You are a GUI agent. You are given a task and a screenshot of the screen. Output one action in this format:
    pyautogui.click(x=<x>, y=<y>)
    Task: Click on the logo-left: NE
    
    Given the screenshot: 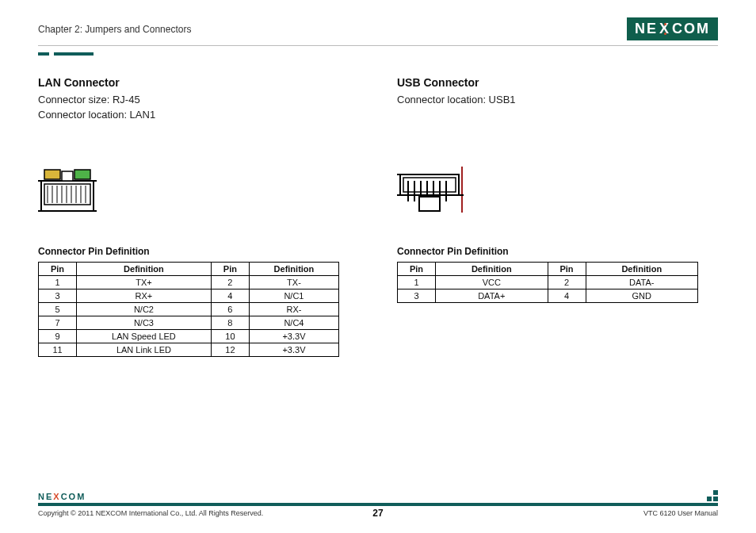 What is the action you would take?
    pyautogui.click(x=647, y=29)
    